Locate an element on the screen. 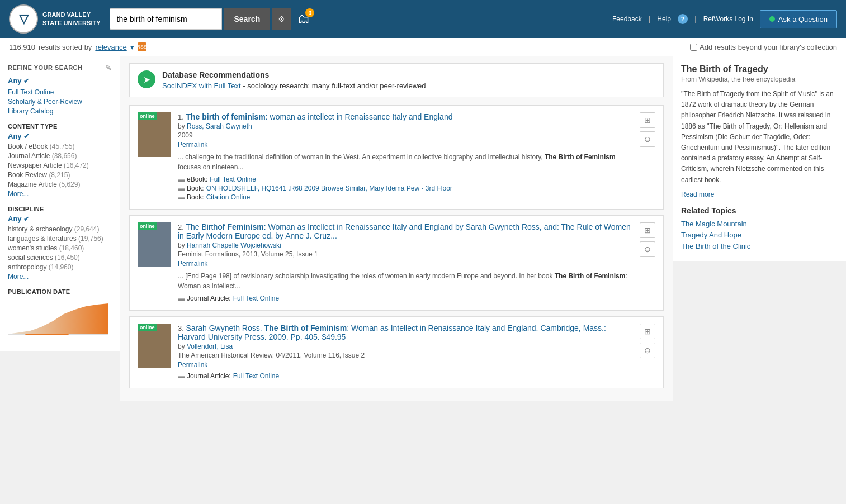  search-button: Search is located at coordinates (247, 19).